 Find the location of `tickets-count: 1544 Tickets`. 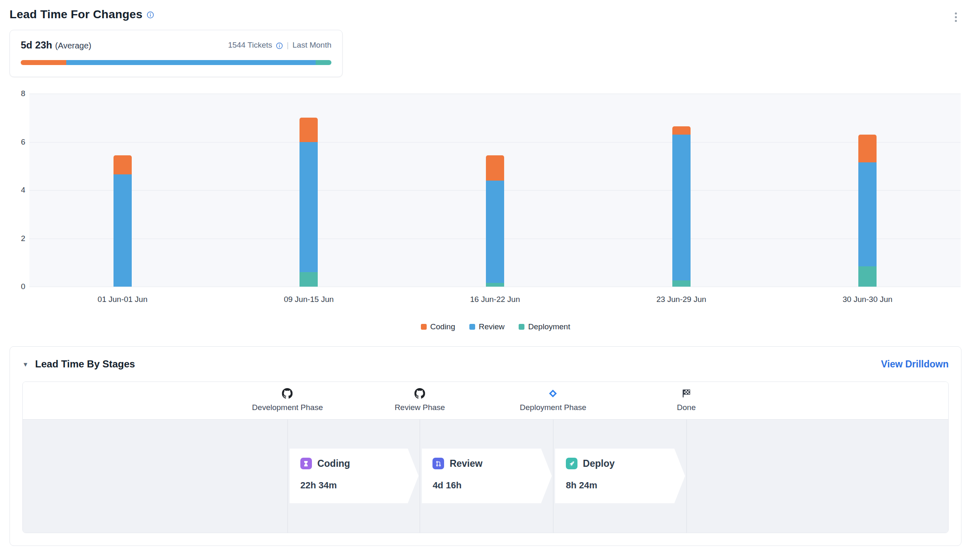

tickets-count: 1544 Tickets is located at coordinates (250, 45).